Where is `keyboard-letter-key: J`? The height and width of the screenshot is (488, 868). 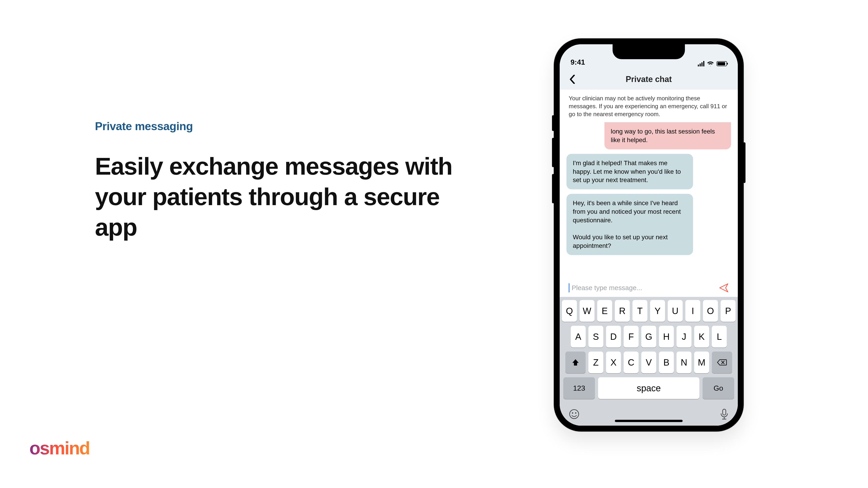
keyboard-letter-key: J is located at coordinates (684, 337).